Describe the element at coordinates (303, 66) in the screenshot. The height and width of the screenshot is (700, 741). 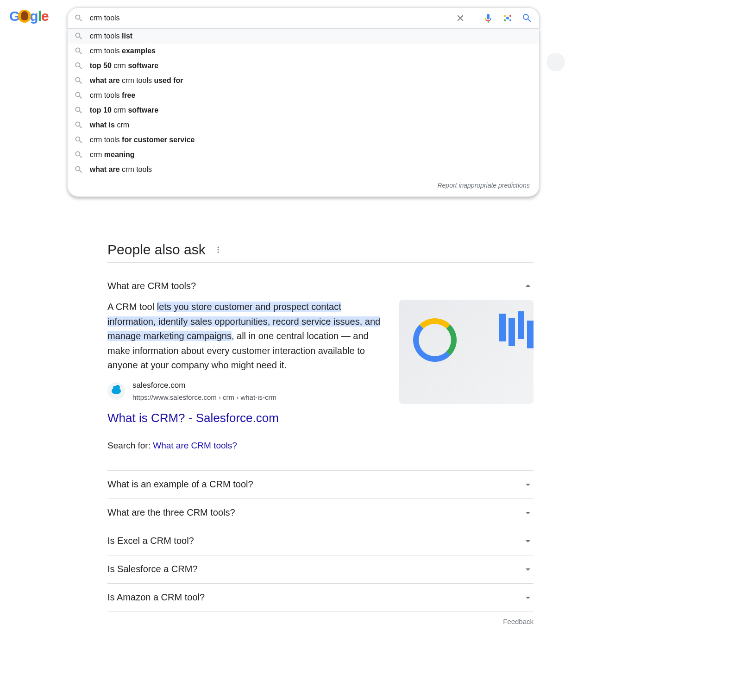
I see `suggestion-item: top 50 crm software` at that location.